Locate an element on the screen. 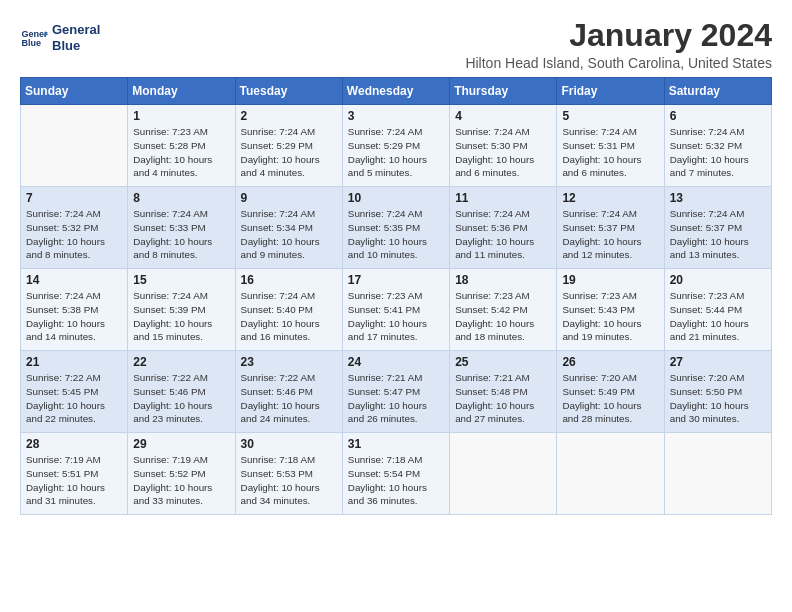 Image resolution: width=792 pixels, height=612 pixels. day-number: 26 is located at coordinates (610, 362).